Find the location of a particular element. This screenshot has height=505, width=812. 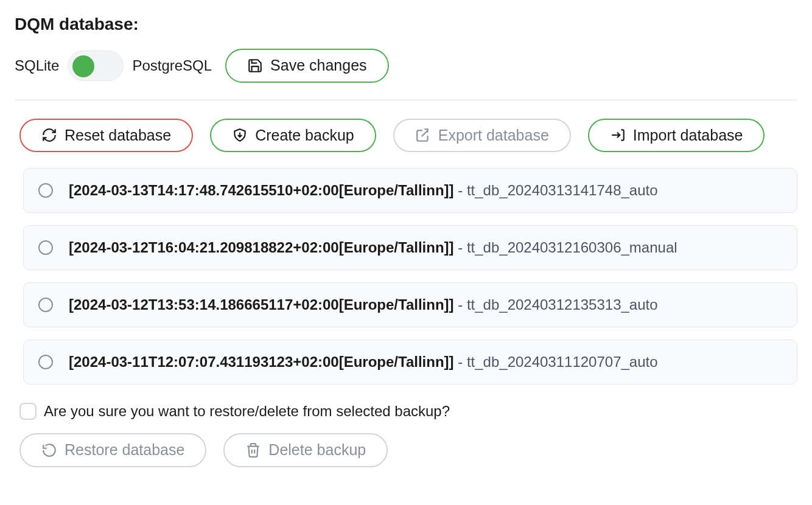

export-database-button: Export database is located at coordinates (482, 136).